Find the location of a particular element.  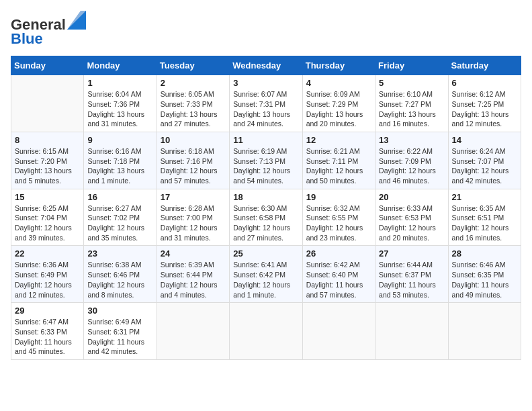

day-info: Sunrise: 6:15 AMSunset: 7:20 PMDaylight:… is located at coordinates (43, 166).